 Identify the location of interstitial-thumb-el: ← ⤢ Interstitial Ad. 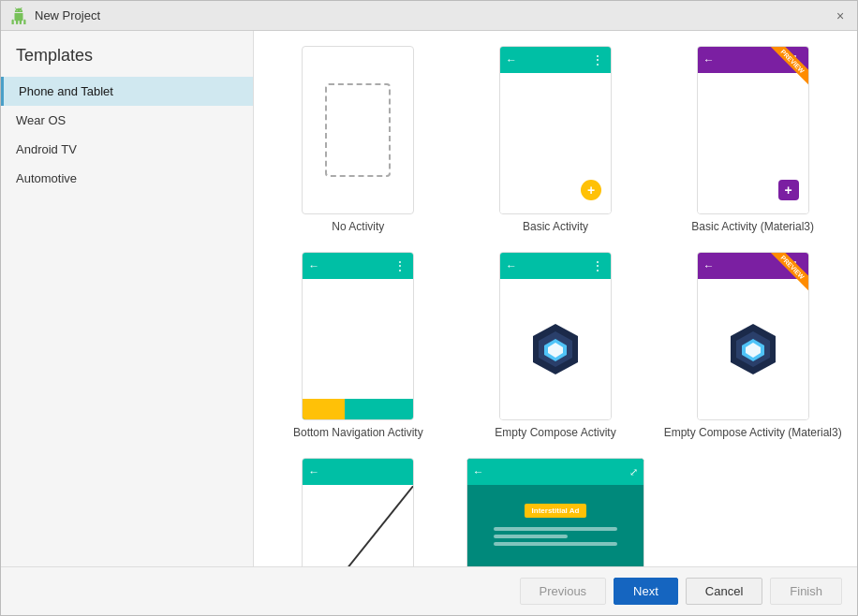
(556, 512).